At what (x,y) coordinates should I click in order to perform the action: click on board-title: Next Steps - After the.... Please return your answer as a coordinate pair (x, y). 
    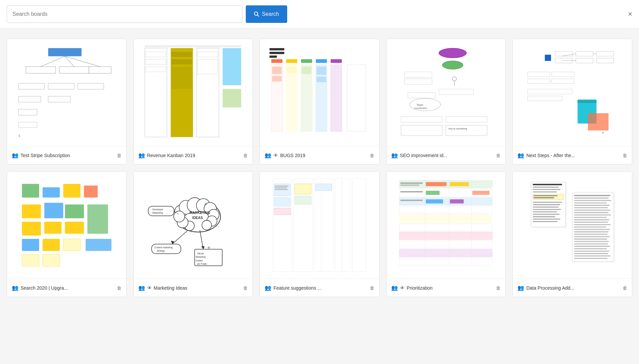
    Looking at the image, I should click on (551, 155).